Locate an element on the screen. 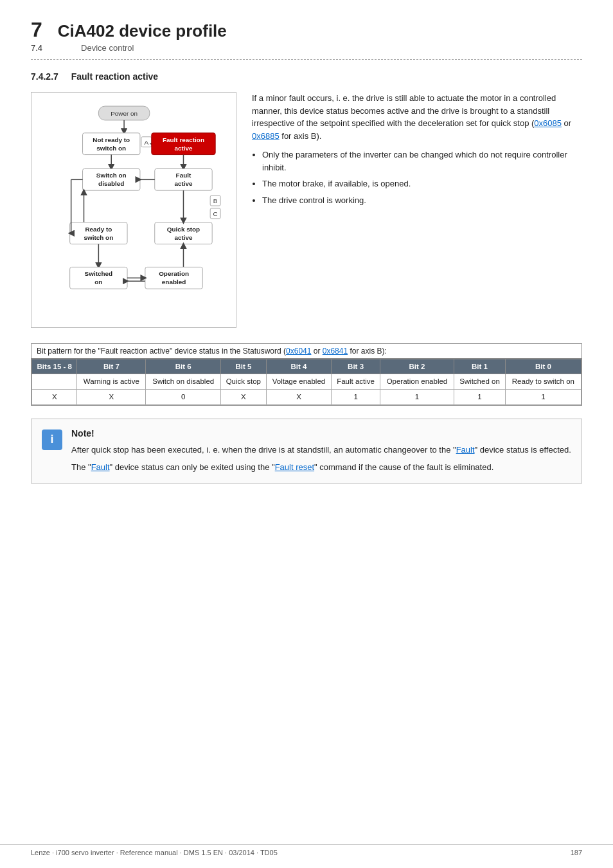 The width and height of the screenshot is (613, 868). link-0x6085: 0x6085 is located at coordinates (547, 123).